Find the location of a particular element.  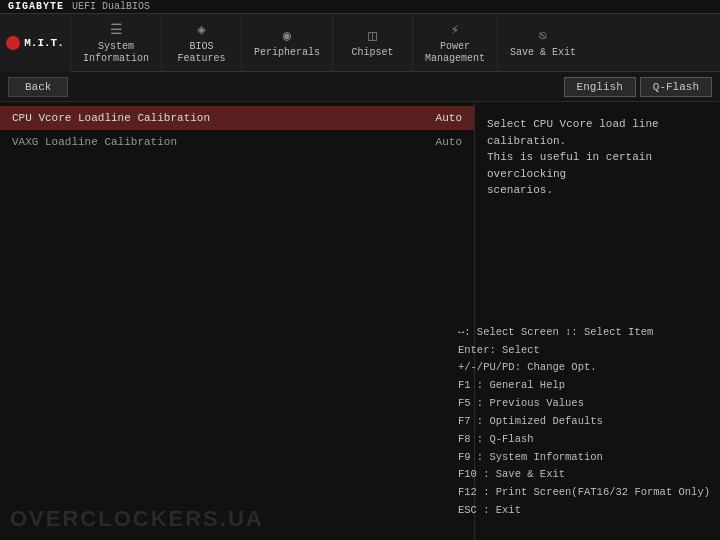

nav-chipset: ◫ Chipset is located at coordinates (372, 43).